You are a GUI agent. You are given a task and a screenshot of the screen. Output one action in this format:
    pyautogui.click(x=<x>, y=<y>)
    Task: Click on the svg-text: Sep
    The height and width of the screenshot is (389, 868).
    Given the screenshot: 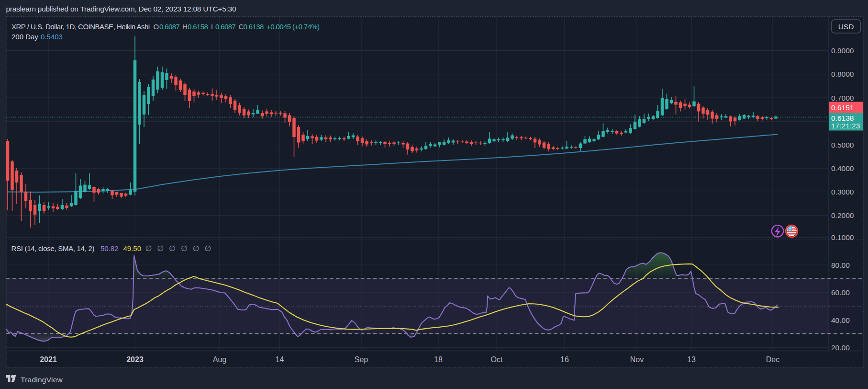 What is the action you would take?
    pyautogui.click(x=362, y=359)
    